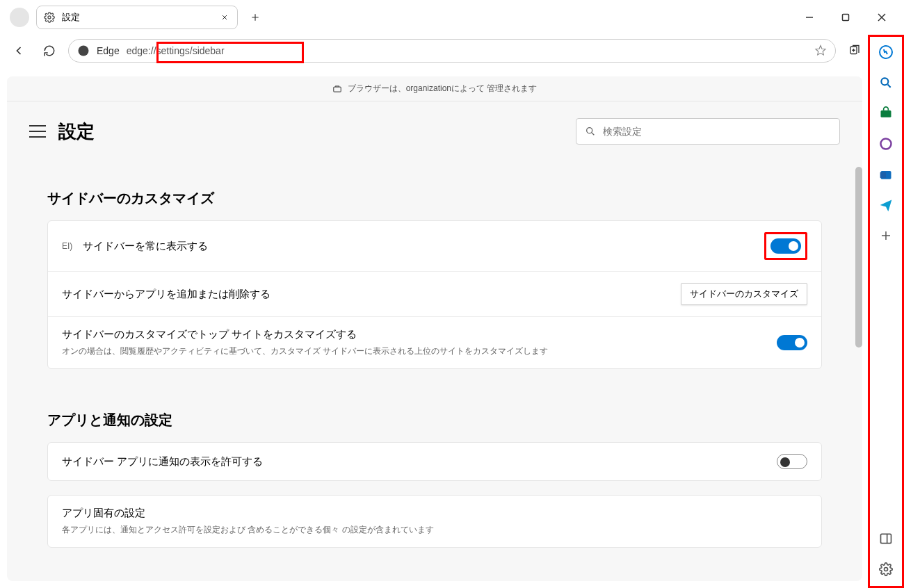  I want to click on settings-search, so click(708, 131).